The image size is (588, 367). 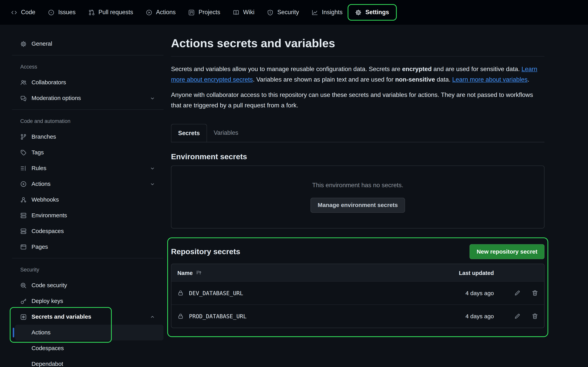 I want to click on asterisk-box-icon, so click(x=23, y=317).